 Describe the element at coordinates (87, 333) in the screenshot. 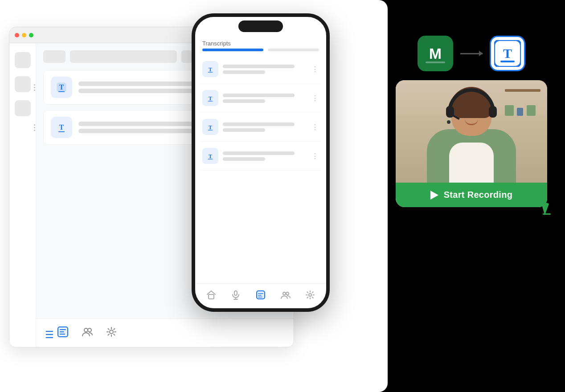

I see `nav-people-icon` at that location.